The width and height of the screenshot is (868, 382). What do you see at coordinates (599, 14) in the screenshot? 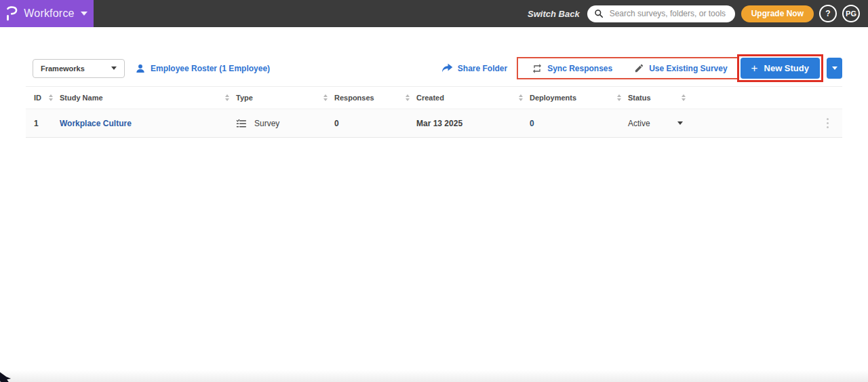
I see `search-icon` at bounding box center [599, 14].